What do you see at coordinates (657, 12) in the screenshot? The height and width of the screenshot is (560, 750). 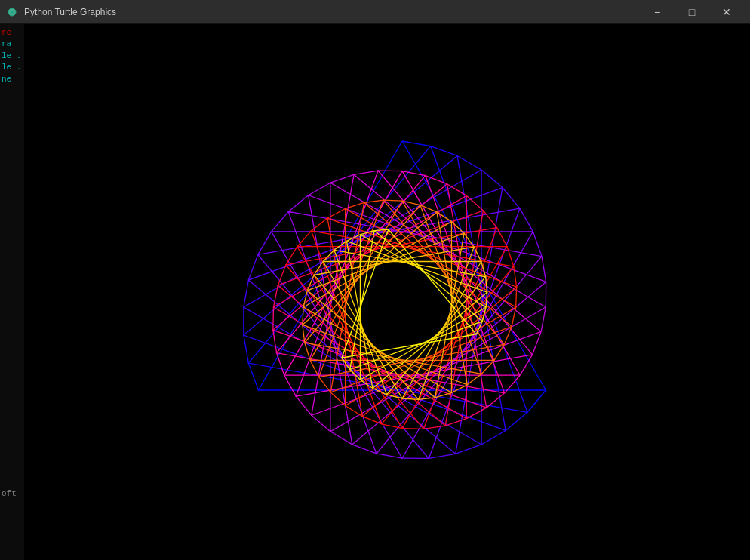 I see `minimize-button: −` at bounding box center [657, 12].